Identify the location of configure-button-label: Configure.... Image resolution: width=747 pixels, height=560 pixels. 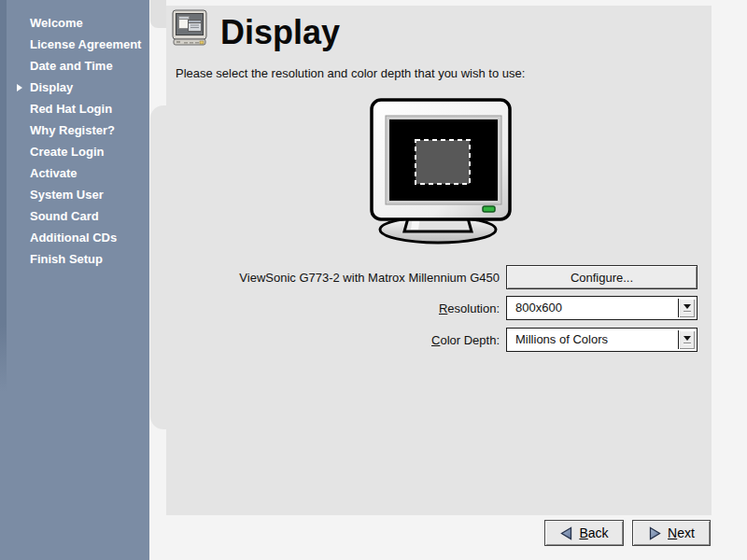
(601, 278).